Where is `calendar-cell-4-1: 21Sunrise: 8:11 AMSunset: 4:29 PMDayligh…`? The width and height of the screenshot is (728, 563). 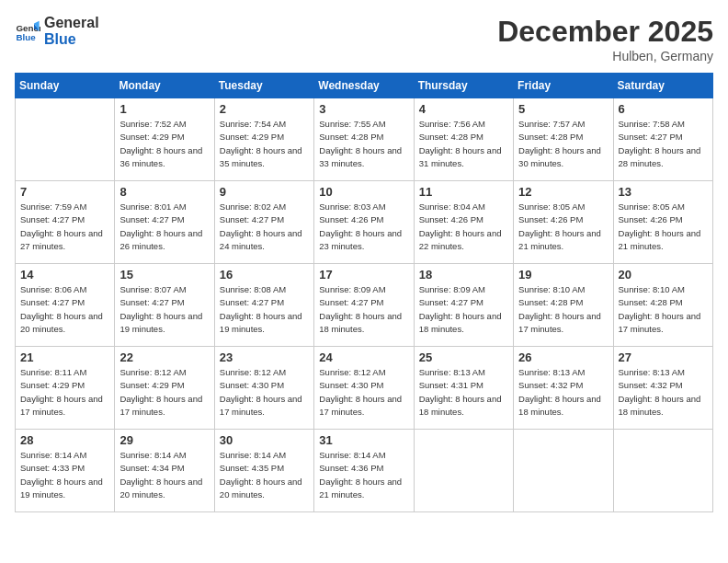 calendar-cell-4-1: 21Sunrise: 8:11 AMSunset: 4:29 PMDayligh… is located at coordinates (65, 388).